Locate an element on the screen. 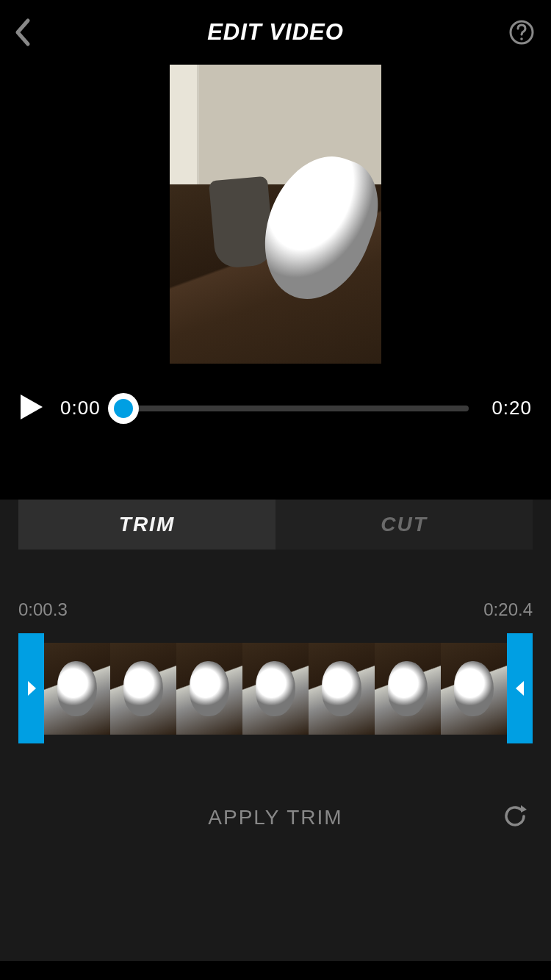 The image size is (551, 980). reset-icon is located at coordinates (515, 816).